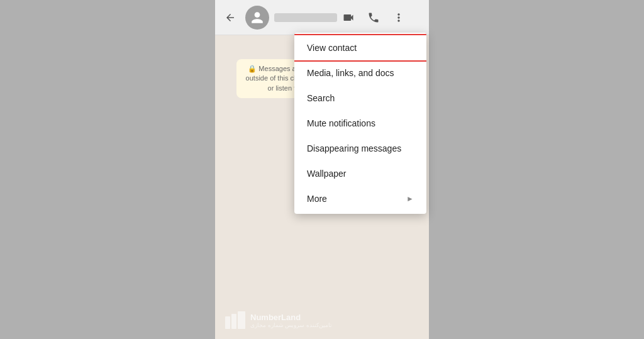 The width and height of the screenshot is (644, 339). What do you see at coordinates (348, 18) in the screenshot?
I see `video-call-button` at bounding box center [348, 18].